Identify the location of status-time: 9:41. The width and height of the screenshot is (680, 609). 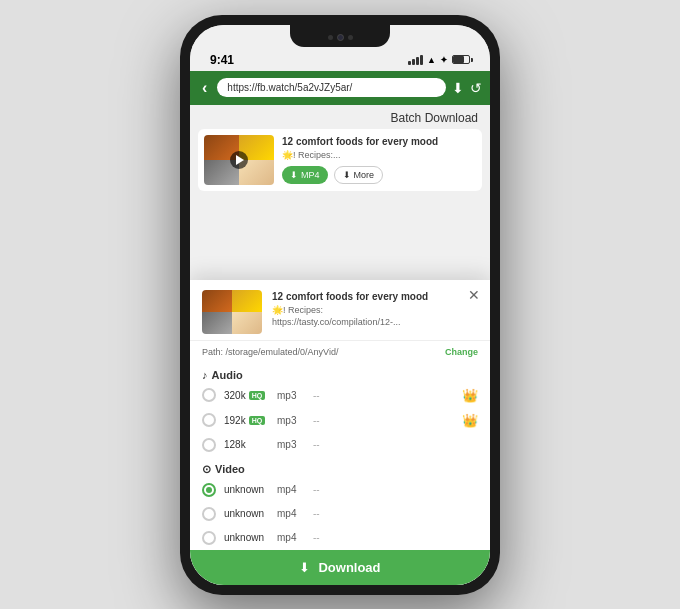
(222, 60).